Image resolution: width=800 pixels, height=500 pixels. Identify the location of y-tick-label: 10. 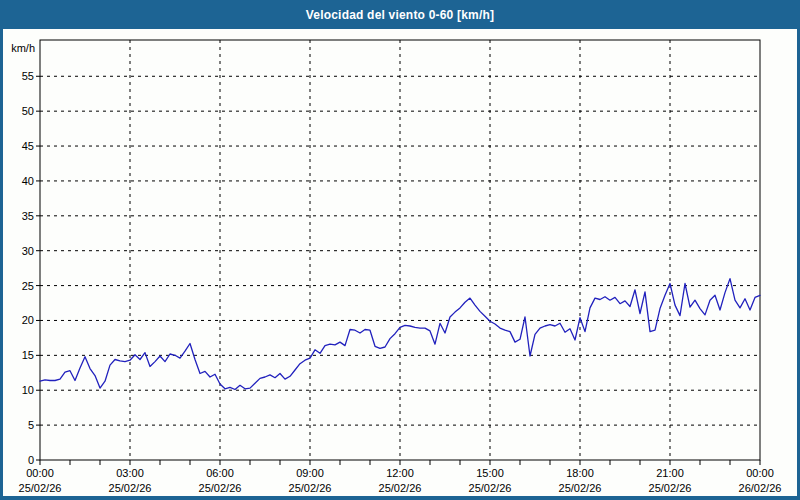
(28, 390).